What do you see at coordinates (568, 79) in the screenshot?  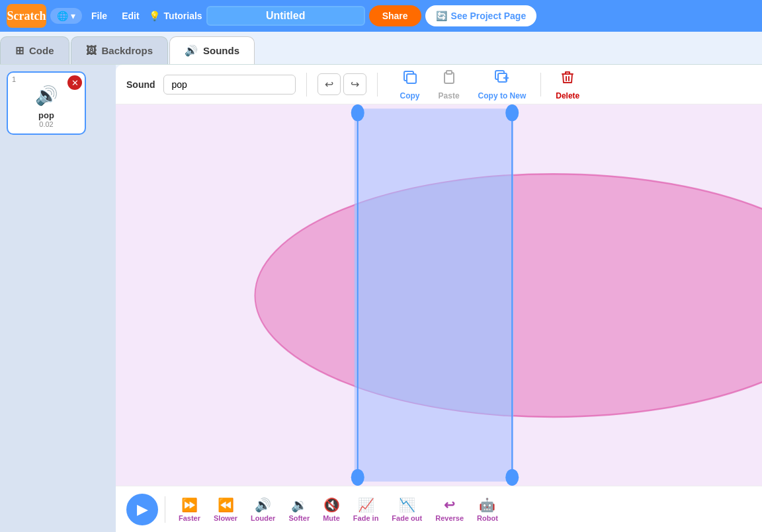 I see `delete-icon` at bounding box center [568, 79].